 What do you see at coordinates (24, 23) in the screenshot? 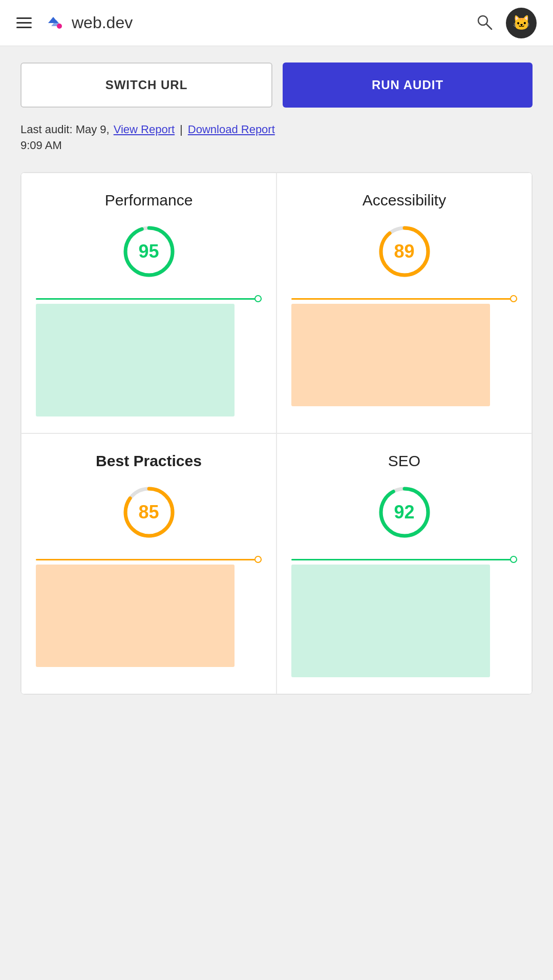
I see `hamburger-menu-icon` at bounding box center [24, 23].